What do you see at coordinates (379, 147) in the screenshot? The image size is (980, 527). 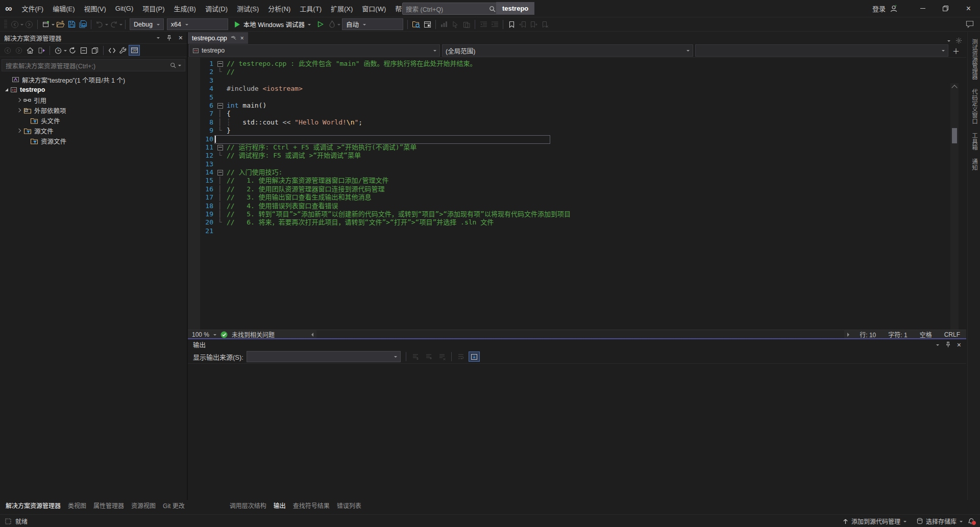 I see `code-lines: 1// testrepo.cpp : 此文件包含 "main" 函数。程序执行将…` at bounding box center [379, 147].